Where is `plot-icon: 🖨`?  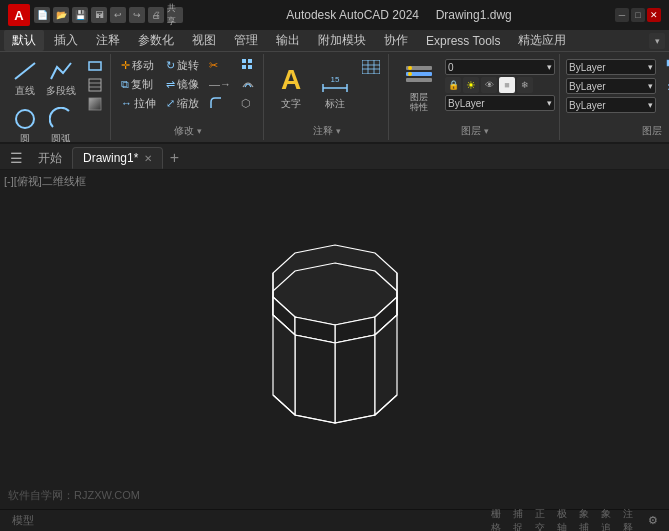
plot-icon: 🖨 is located at coordinates (156, 15).